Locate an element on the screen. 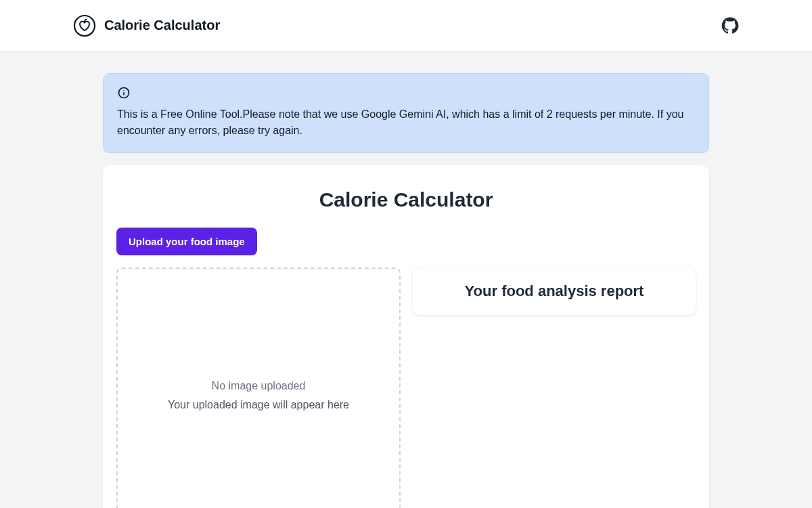  dropzone-empty-title: No image uploaded is located at coordinates (258, 386).